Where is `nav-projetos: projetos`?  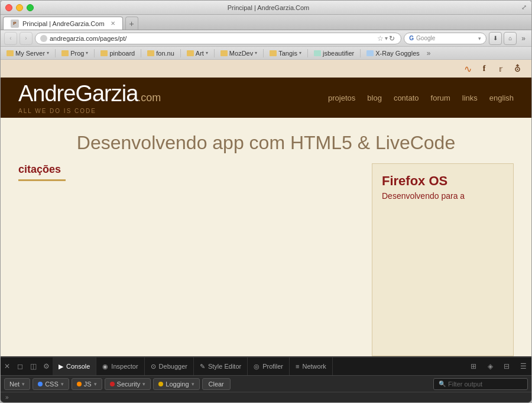
nav-projetos: projetos is located at coordinates (342, 98).